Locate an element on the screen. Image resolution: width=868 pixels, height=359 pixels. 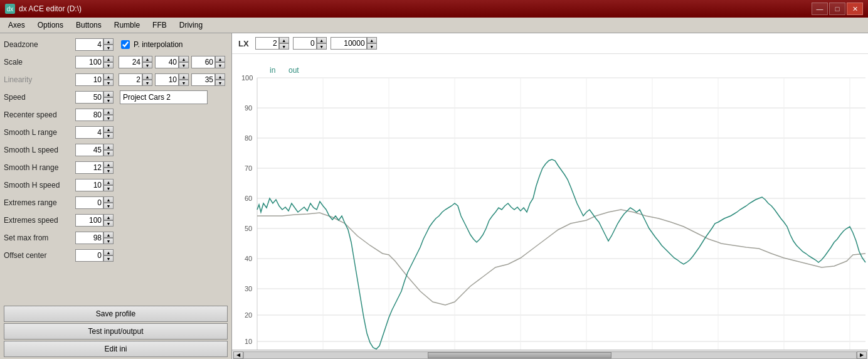
smooth-hr-label: Smooth H range is located at coordinates (38, 168).